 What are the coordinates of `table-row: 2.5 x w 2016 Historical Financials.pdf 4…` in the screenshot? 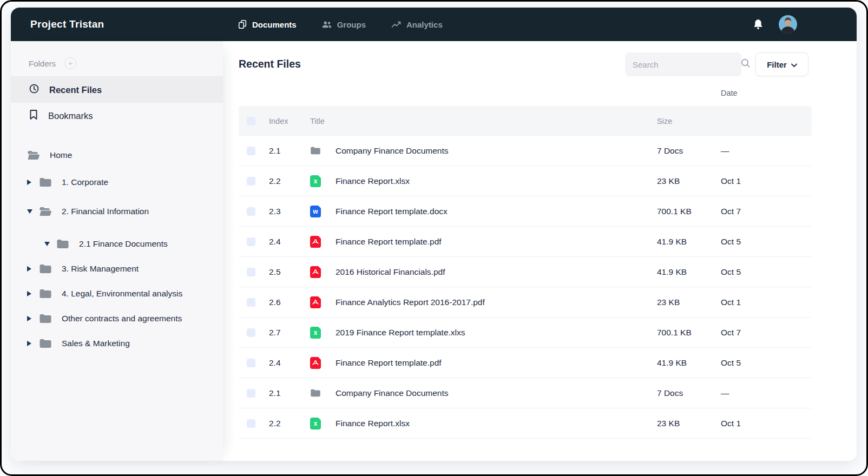 It's located at (525, 272).